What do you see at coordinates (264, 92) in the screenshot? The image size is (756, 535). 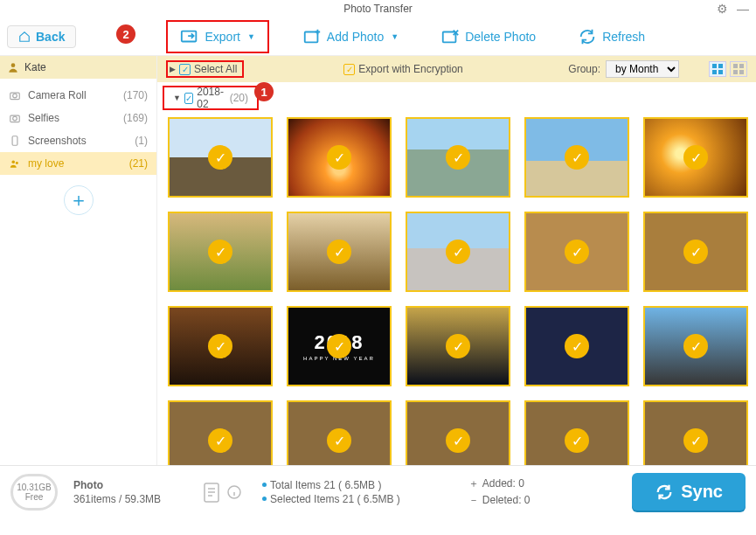 I see `annotation-badge-1: 1` at bounding box center [264, 92].